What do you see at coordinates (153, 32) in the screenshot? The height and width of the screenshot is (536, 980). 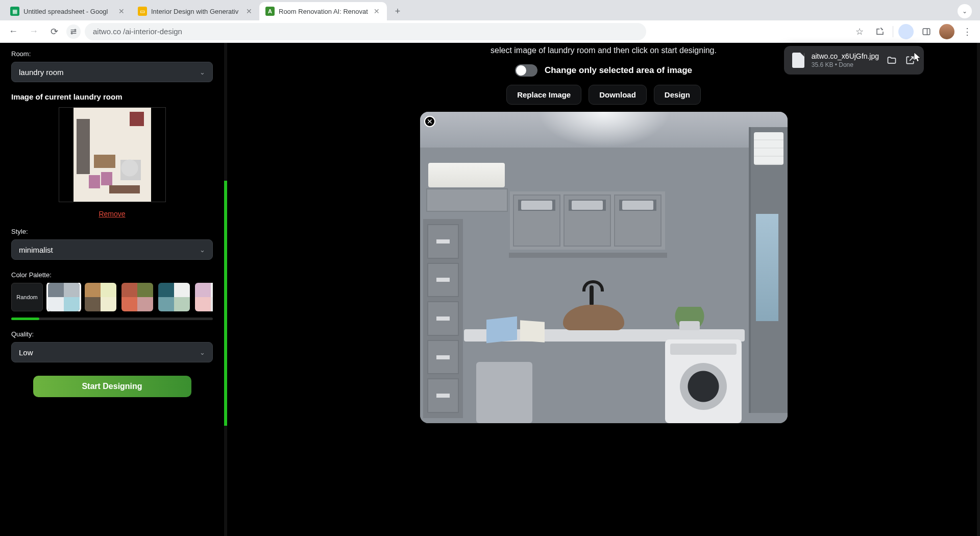 I see `url-path: /ai-interior-design` at bounding box center [153, 32].